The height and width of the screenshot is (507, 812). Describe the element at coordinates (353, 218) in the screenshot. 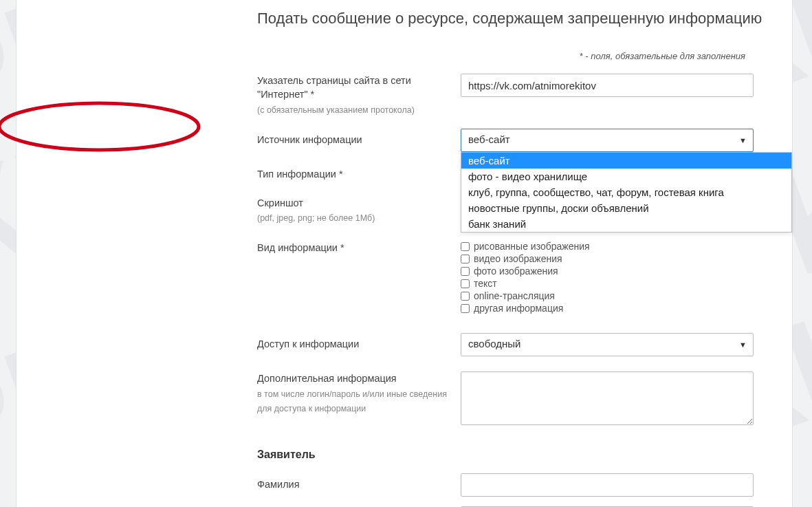

I see `sublabel-screenshot: (pdf, jpeg, png; не более 1Мб)` at that location.